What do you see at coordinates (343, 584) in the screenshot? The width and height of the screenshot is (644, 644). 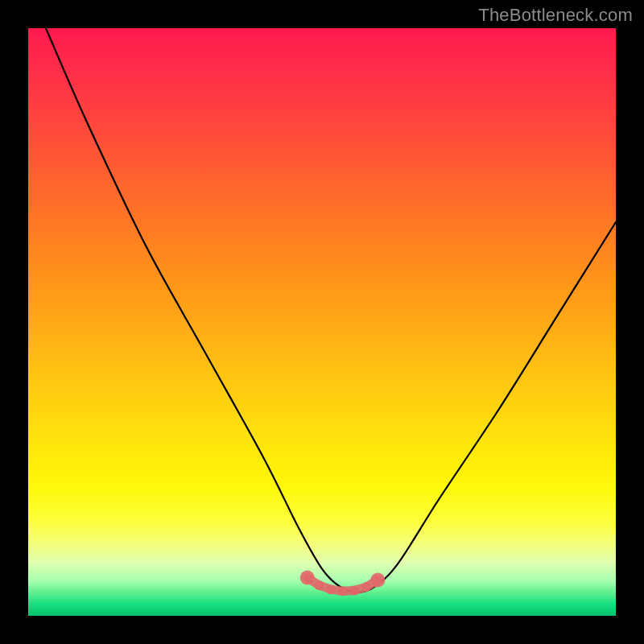 I see `optimal-range-markers` at bounding box center [343, 584].